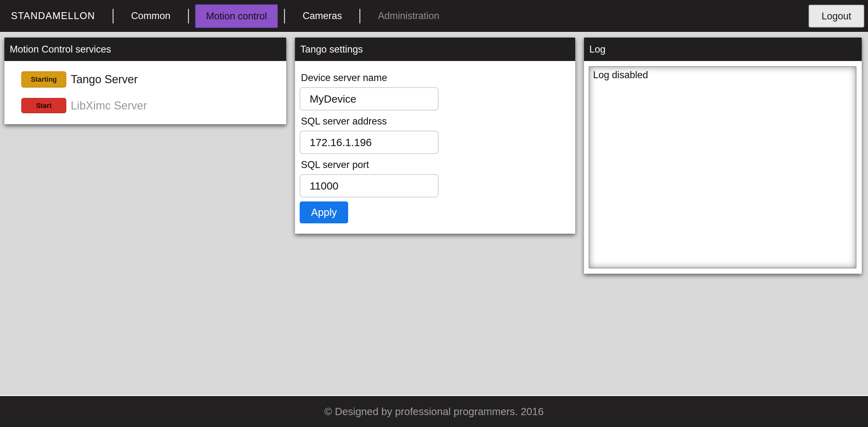 This screenshot has width=868, height=427. What do you see at coordinates (723, 49) in the screenshot?
I see `panel-title-log: Log` at bounding box center [723, 49].